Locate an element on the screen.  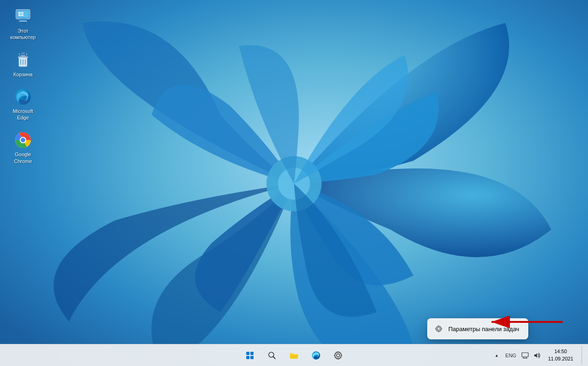
google-chrome-icon is located at coordinates (23, 140).